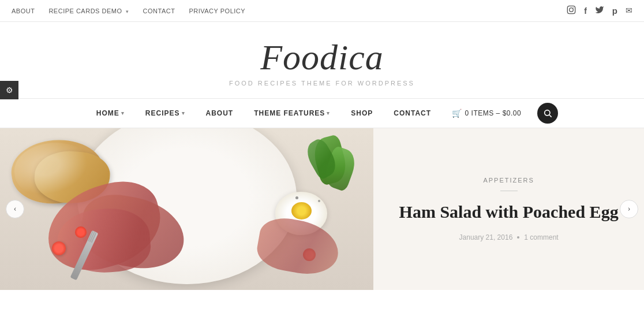 This screenshot has height=335, width=644. Describe the element at coordinates (571, 11) in the screenshot. I see `instagram-icon` at that location.